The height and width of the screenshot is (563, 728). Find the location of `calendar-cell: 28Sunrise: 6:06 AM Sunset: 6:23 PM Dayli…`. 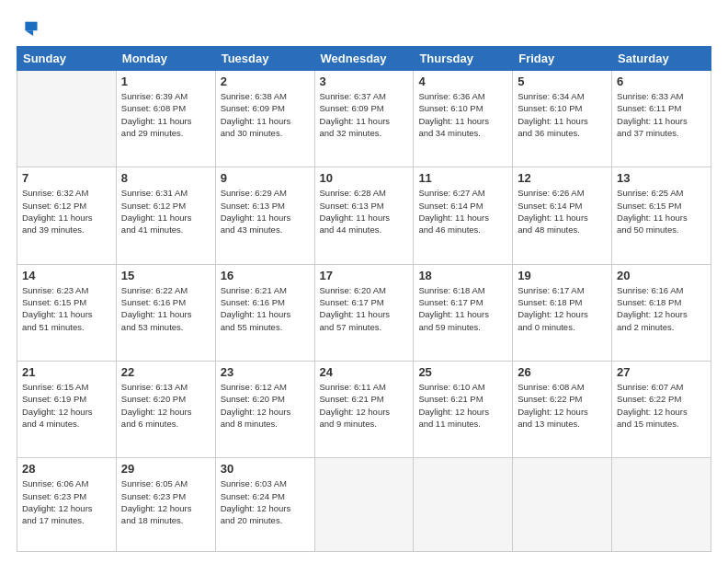

calendar-cell: 28Sunrise: 6:06 AM Sunset: 6:23 PM Dayli… is located at coordinates (67, 505).